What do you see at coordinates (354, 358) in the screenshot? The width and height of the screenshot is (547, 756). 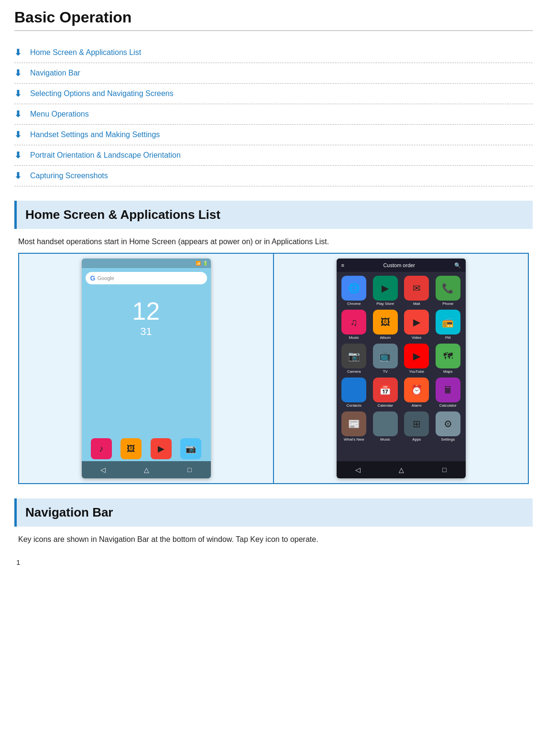 I see `app-item-camera: 📷 Camera` at bounding box center [354, 358].